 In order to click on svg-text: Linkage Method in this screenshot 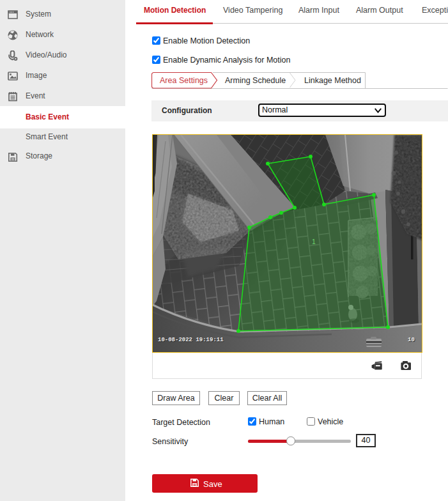, I will do `click(332, 81)`.